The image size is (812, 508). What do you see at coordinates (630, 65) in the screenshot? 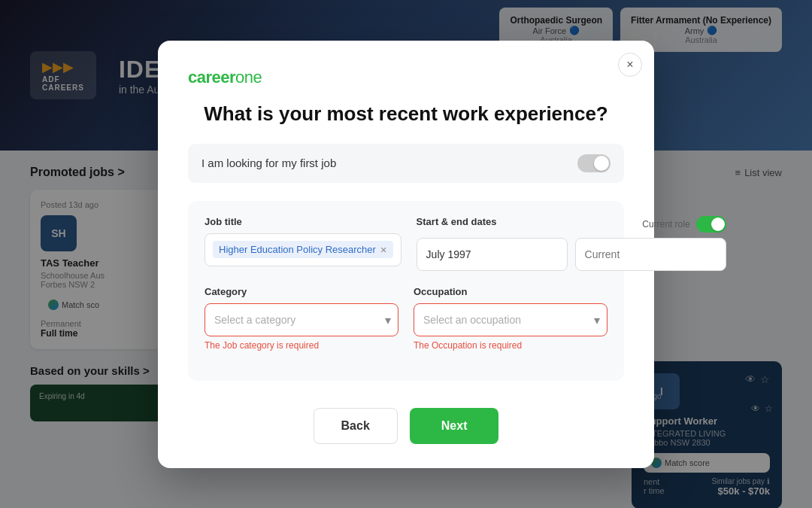
I see `close-button: ×` at bounding box center [630, 65].